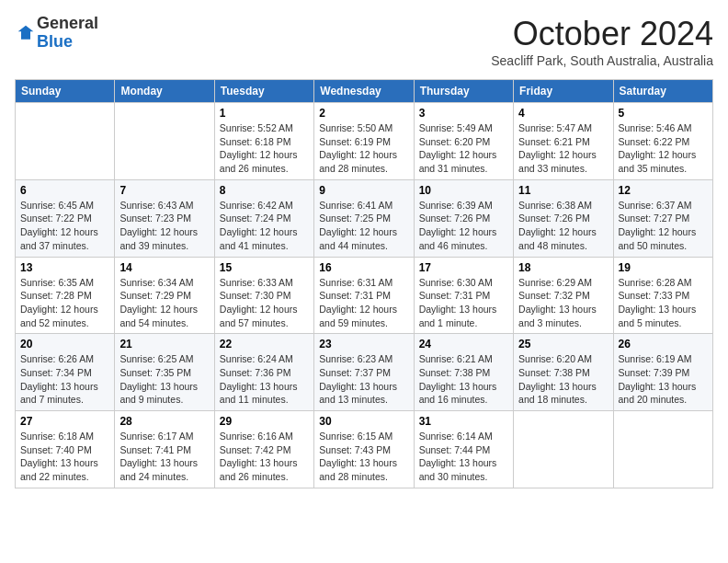 This screenshot has width=728, height=563. I want to click on calendar-week-row: 1Sunrise: 5:52 AM Sunset: 6:18 PM Daylig…, so click(364, 142).